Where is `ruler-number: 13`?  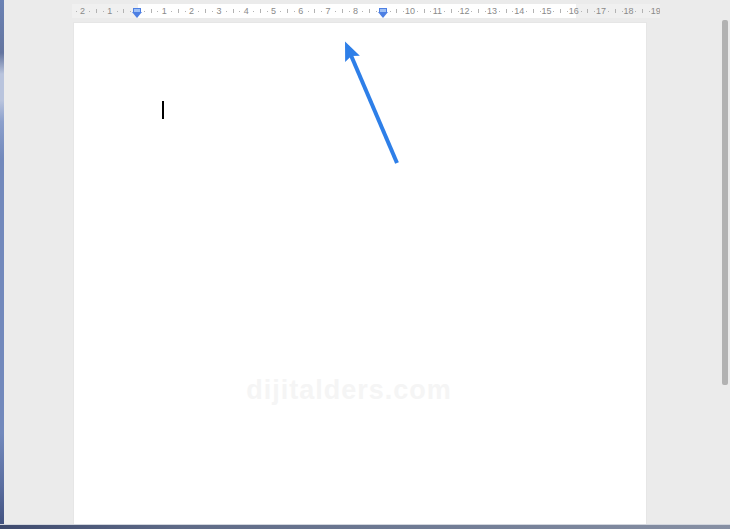
ruler-number: 13 is located at coordinates (492, 11).